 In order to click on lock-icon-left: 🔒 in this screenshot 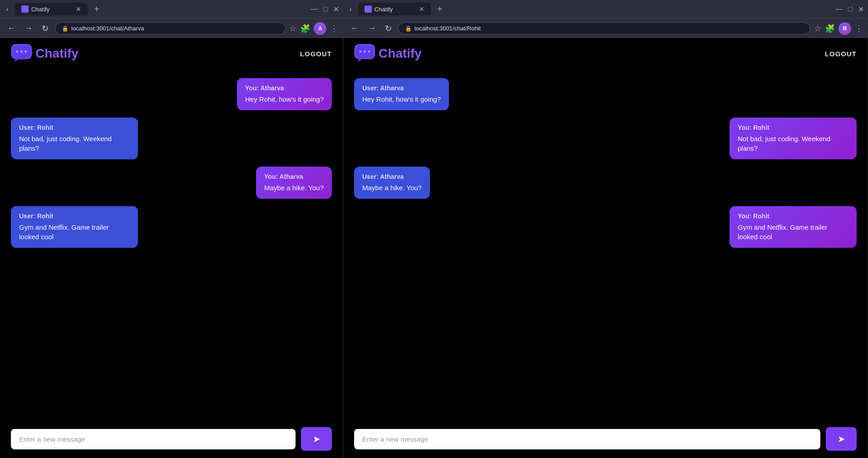, I will do `click(65, 29)`.